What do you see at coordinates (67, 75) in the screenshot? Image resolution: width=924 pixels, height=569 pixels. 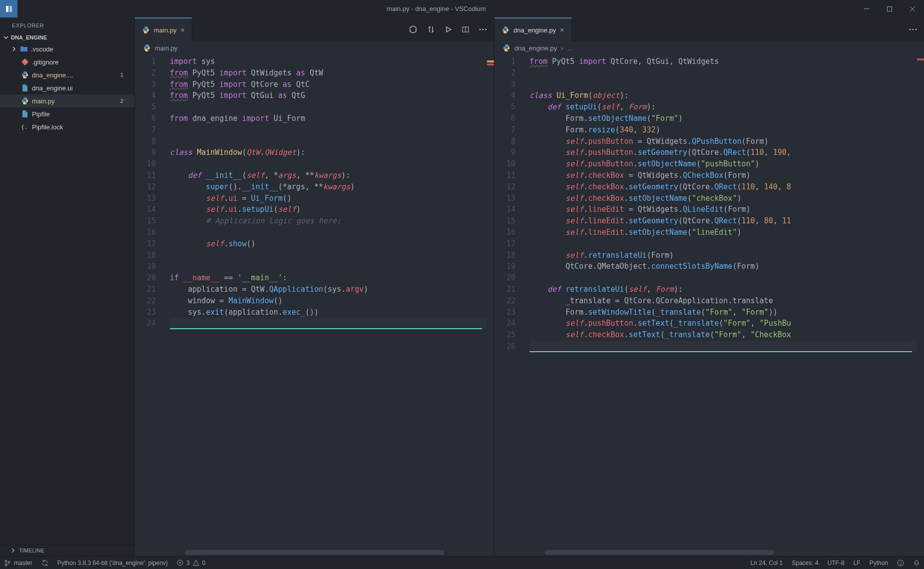 I see `file-item-dna_engine-: dna_engine....1` at bounding box center [67, 75].